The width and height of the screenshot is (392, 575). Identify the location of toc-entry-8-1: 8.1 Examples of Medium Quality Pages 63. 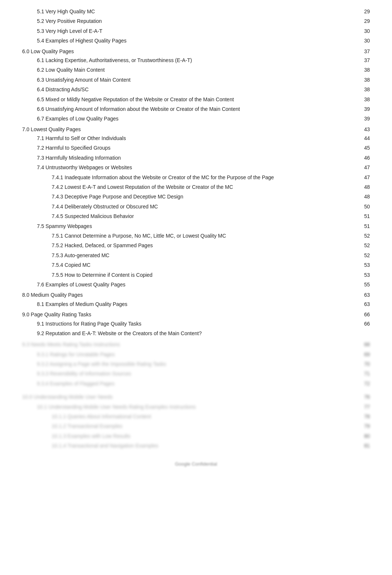
(196, 304).